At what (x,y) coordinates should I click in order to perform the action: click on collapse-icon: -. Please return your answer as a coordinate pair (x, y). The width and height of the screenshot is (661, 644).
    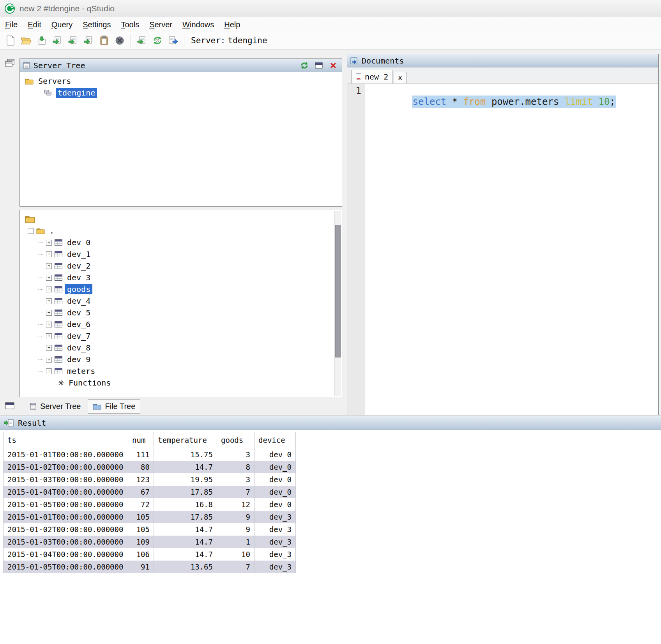
    Looking at the image, I should click on (30, 231).